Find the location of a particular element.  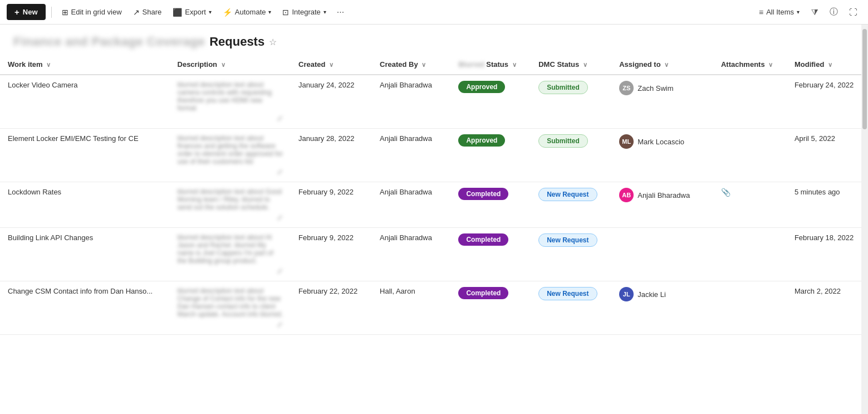

col-attachments: Attachments ∨ is located at coordinates (750, 65).